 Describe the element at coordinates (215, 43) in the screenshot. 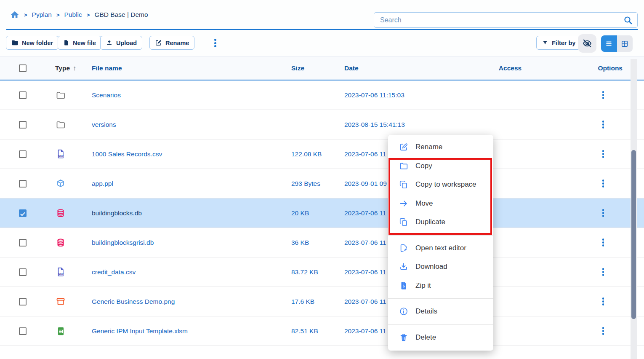

I see `toolbar-more-options-button` at that location.